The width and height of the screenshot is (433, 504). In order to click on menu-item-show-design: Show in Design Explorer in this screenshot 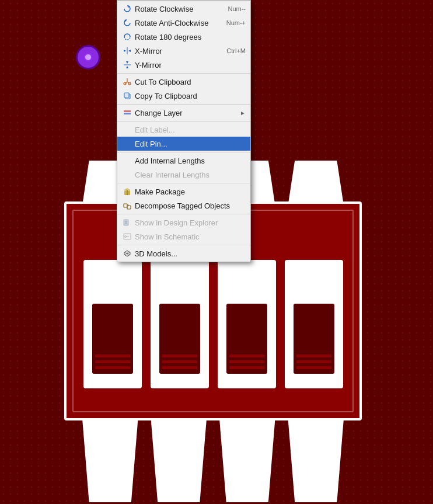, I will do `click(184, 223)`.